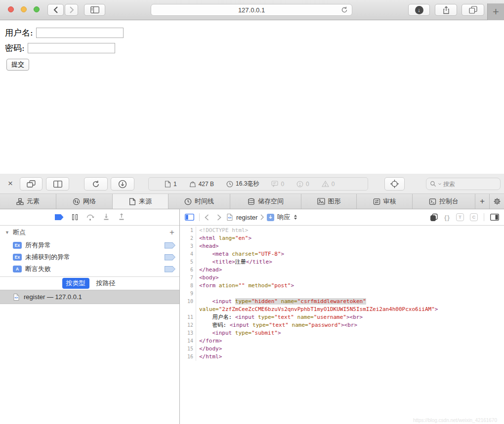 This screenshot has height=424, width=504. Describe the element at coordinates (188, 270) in the screenshot. I see `line-number: 6` at that location.